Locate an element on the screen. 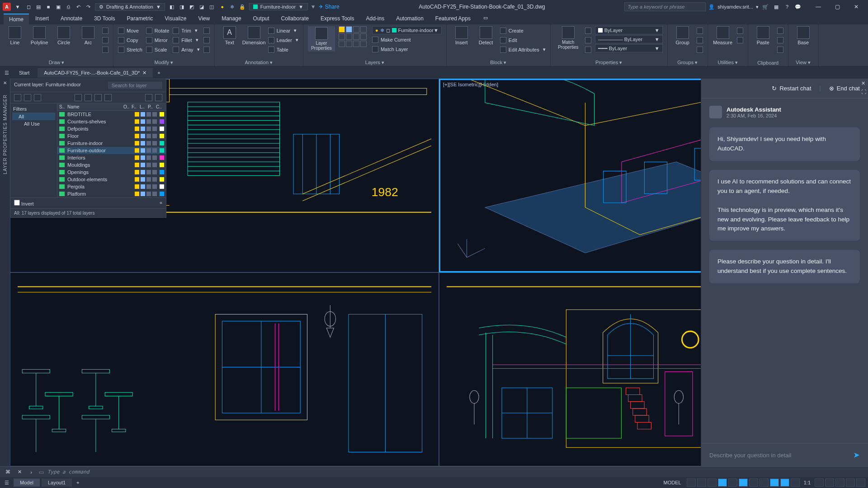  app-icon: ▦ is located at coordinates (776, 7).